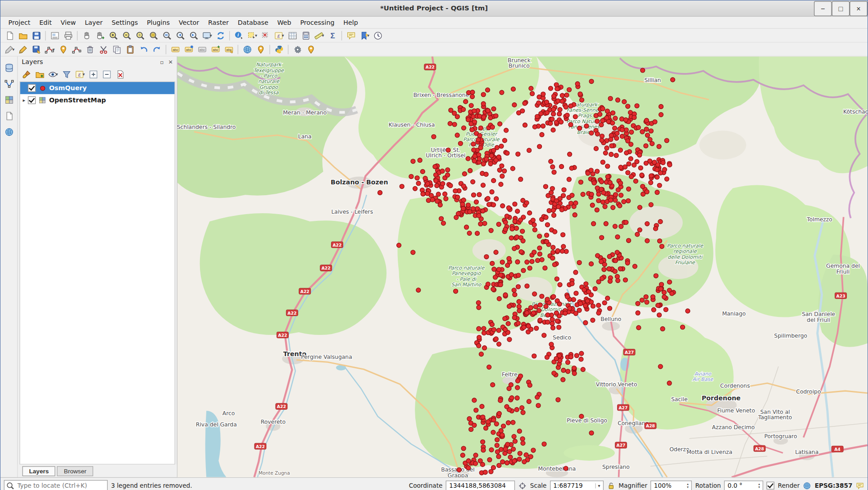  Describe the element at coordinates (50, 50) in the screenshot. I see `digitize-with-segment-button: ▾` at that location.